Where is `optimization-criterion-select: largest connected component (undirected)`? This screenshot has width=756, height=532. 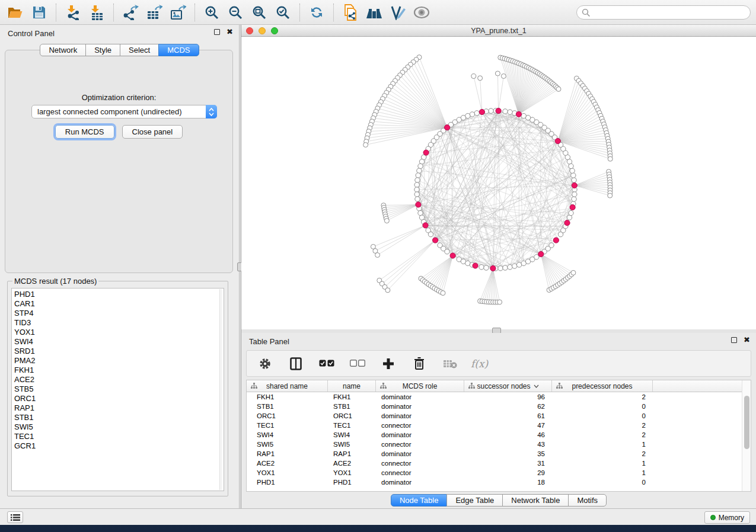
optimization-criterion-select: largest connected component (undirected) is located at coordinates (125, 111).